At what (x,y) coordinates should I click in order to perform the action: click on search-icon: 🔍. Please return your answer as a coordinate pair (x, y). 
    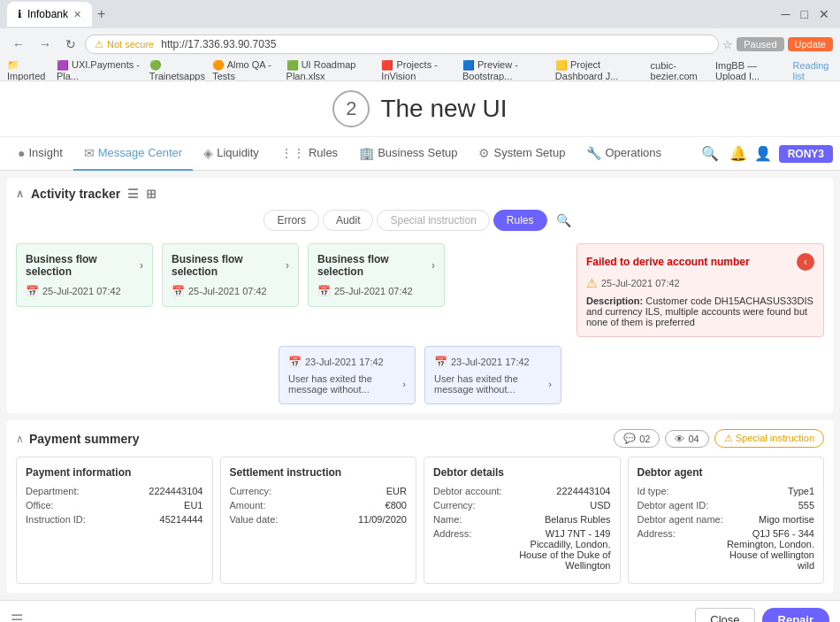
    Looking at the image, I should click on (710, 154).